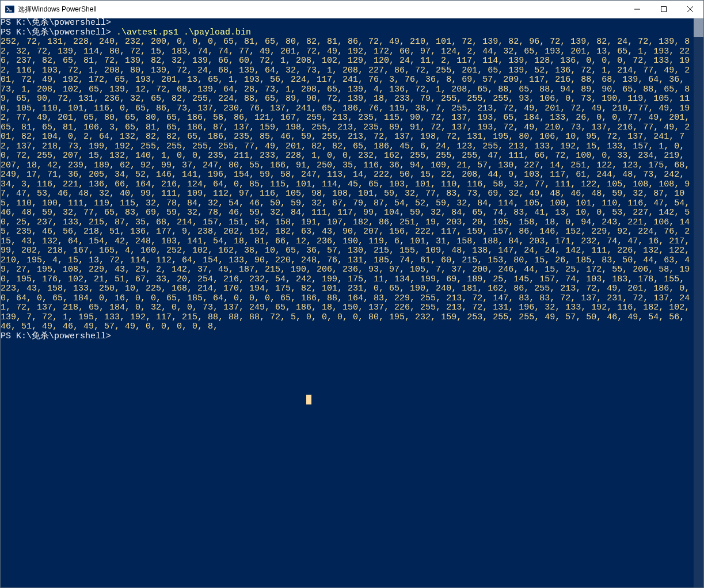 This screenshot has height=588, width=704. What do you see at coordinates (321, 9) in the screenshot?
I see `window-title: 选择Windows PowerShell` at bounding box center [321, 9].